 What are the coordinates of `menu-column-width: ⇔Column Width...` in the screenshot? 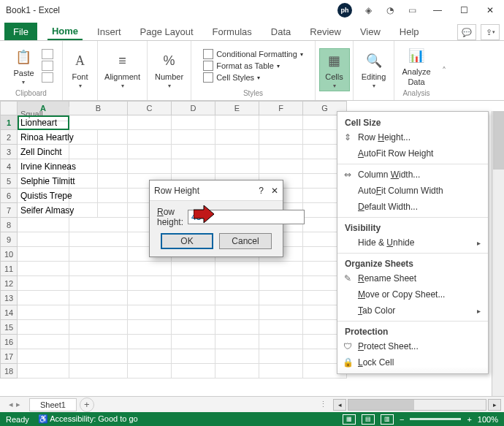 It's located at (413, 175).